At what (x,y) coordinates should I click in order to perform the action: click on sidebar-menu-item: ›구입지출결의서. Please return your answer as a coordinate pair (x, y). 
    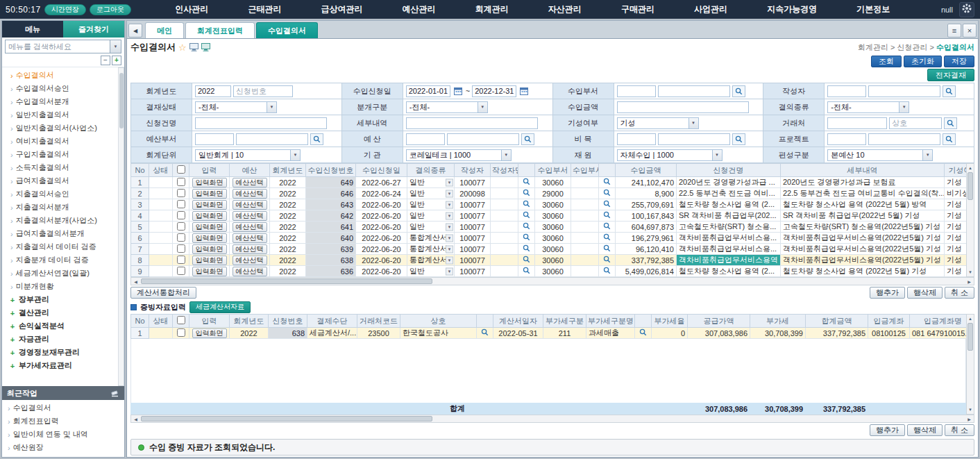
    Looking at the image, I should click on (62, 154).